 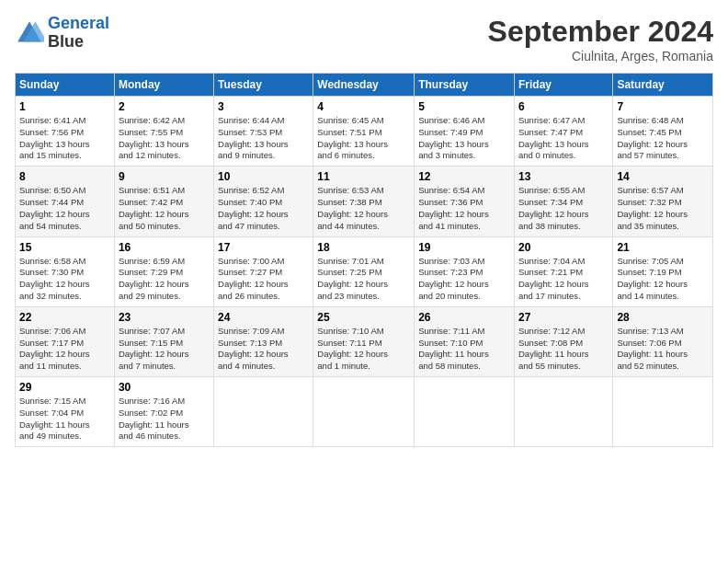 I want to click on day-number: 19, so click(x=464, y=247).